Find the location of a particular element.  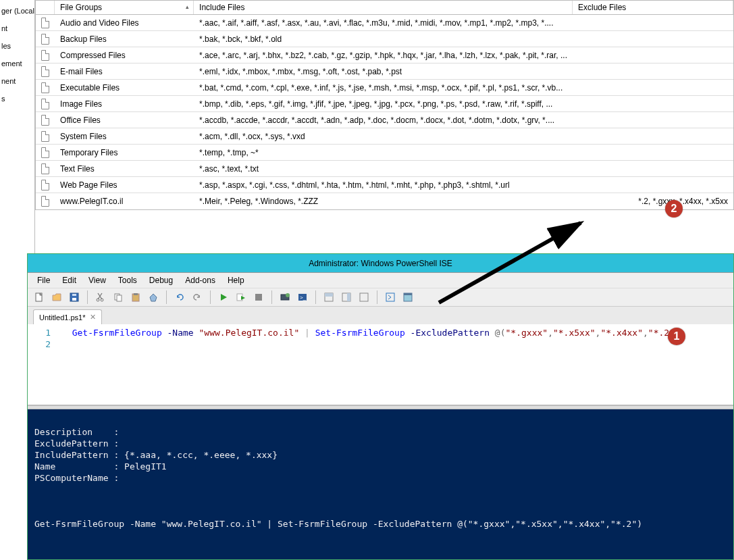

menu-add-ons: Add-ons is located at coordinates (200, 280).